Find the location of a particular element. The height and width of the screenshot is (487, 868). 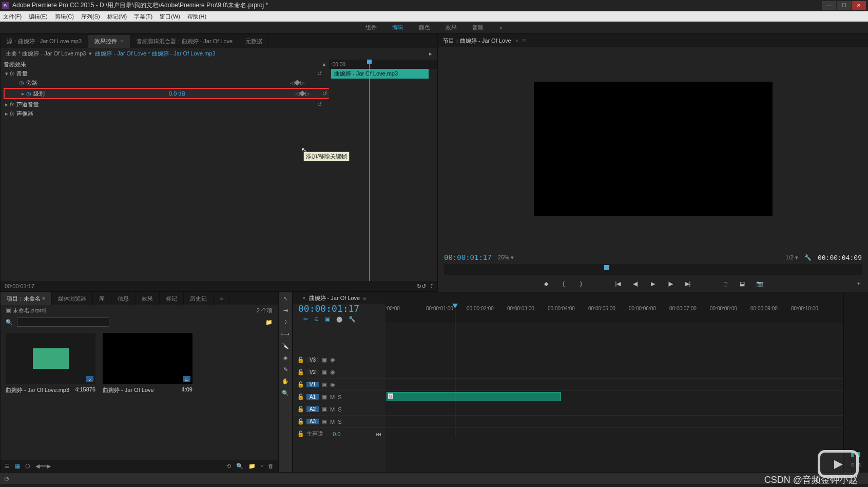

timeline-toggle-icon: ▸ is located at coordinates (431, 53).